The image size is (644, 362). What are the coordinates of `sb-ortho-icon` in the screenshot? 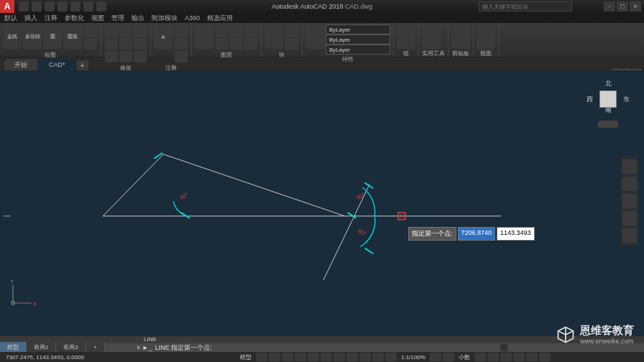 It's located at (288, 357).